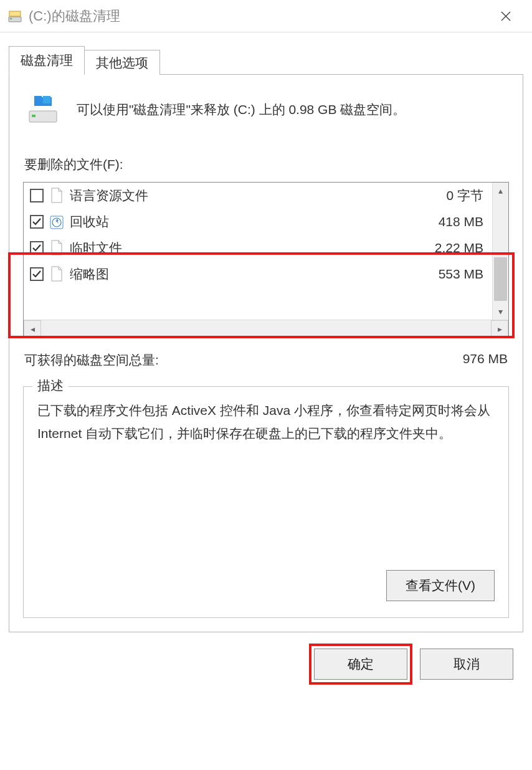  I want to click on scroll-up-icon: ▴, so click(501, 191).